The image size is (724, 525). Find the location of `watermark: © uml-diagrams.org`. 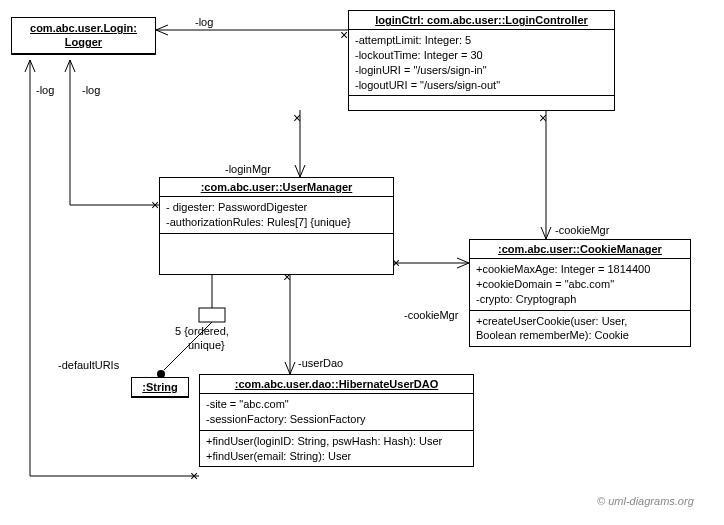

watermark: © uml-diagrams.org is located at coordinates (646, 501).